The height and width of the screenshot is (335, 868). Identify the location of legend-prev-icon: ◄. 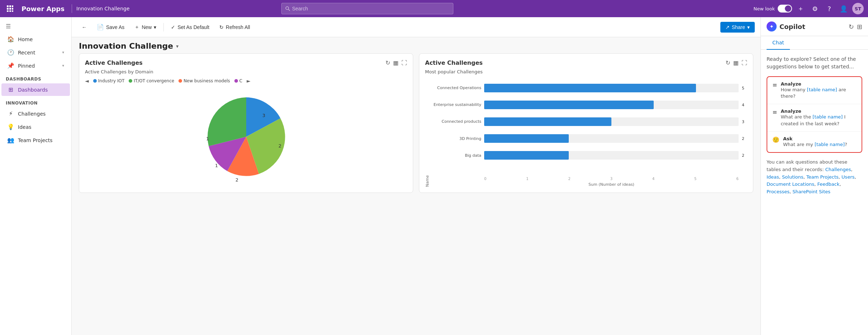
(87, 81).